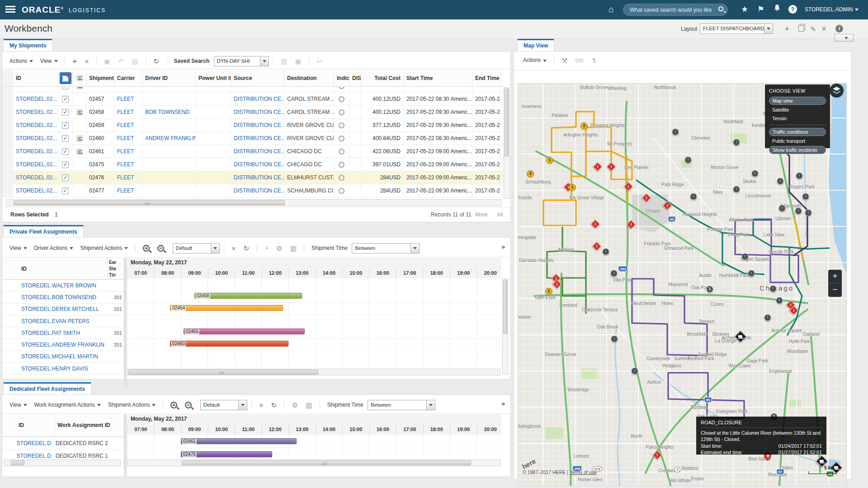 The width and height of the screenshot is (868, 488). I want to click on add-layout-icon: +, so click(787, 29).